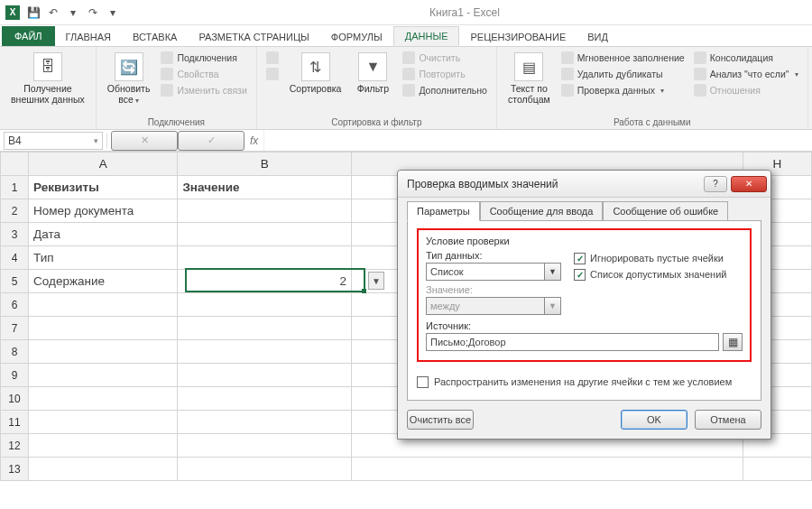 Image resolution: width=812 pixels, height=509 pixels. What do you see at coordinates (129, 79) in the screenshot?
I see `refresh-all-button: 🔄 Обновить все▾` at bounding box center [129, 79].